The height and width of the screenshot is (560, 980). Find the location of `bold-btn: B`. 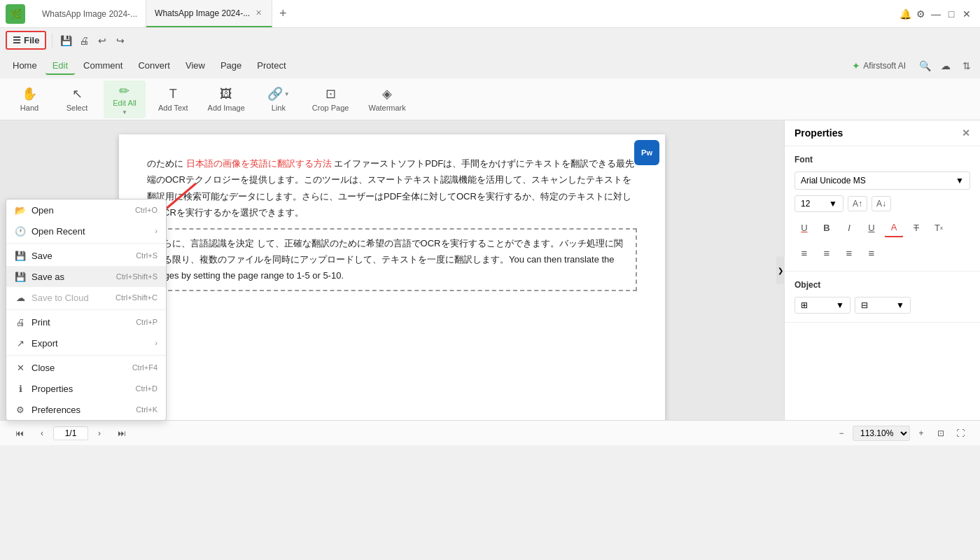

bold-btn: B is located at coordinates (827, 227).